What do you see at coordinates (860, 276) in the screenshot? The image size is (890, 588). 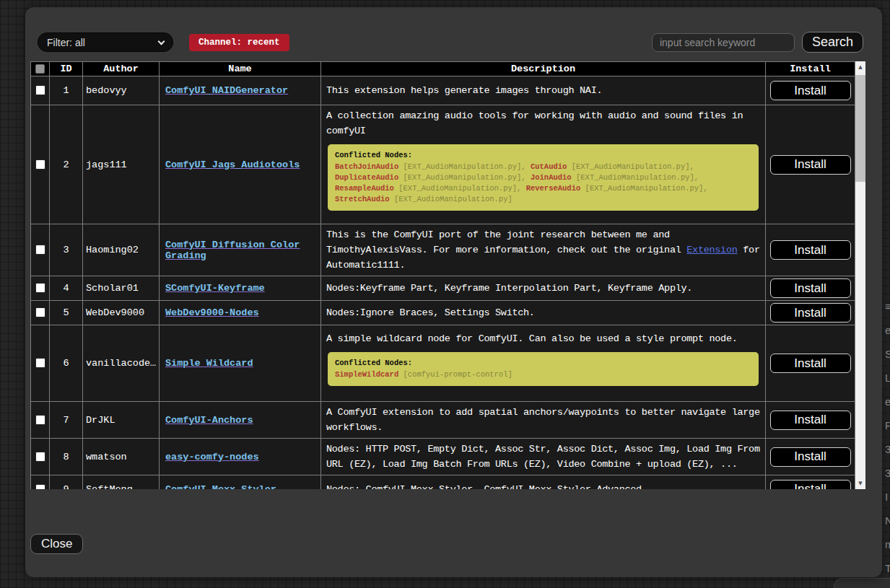 I see `table-scrollbar: ▲ ▼` at bounding box center [860, 276].